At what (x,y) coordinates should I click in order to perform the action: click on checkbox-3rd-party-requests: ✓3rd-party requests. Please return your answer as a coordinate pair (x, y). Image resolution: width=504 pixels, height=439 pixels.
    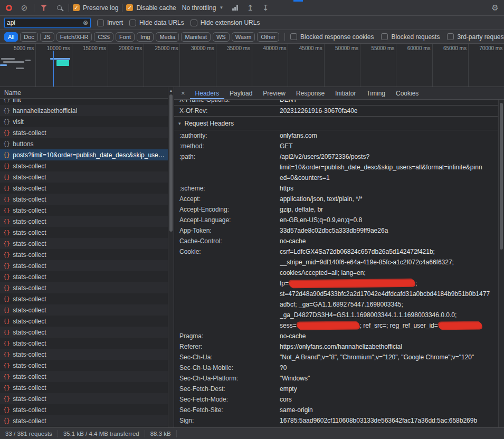
    Looking at the image, I should click on (476, 37).